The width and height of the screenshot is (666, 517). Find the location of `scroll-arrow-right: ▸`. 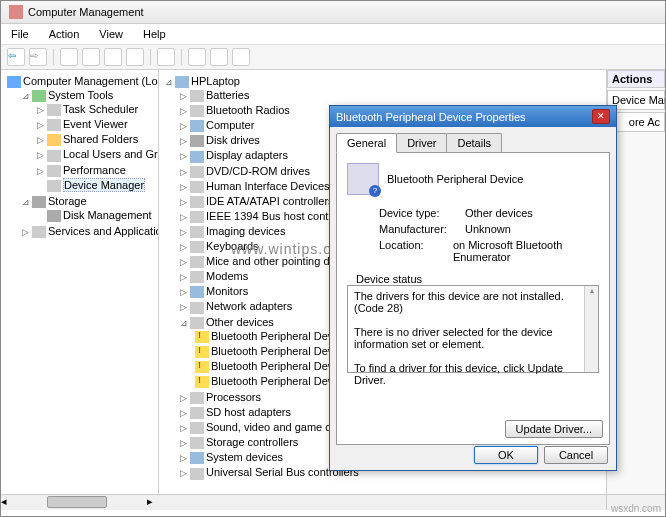

scroll-arrow-right: ▸ is located at coordinates (150, 502).